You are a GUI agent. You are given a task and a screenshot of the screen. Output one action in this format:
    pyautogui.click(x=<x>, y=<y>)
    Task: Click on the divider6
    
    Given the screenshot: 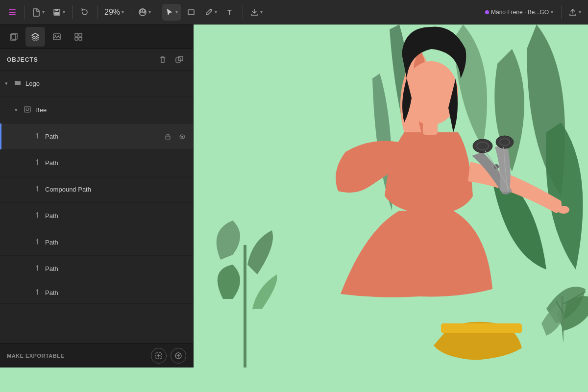 What is the action you would take?
    pyautogui.click(x=243, y=12)
    